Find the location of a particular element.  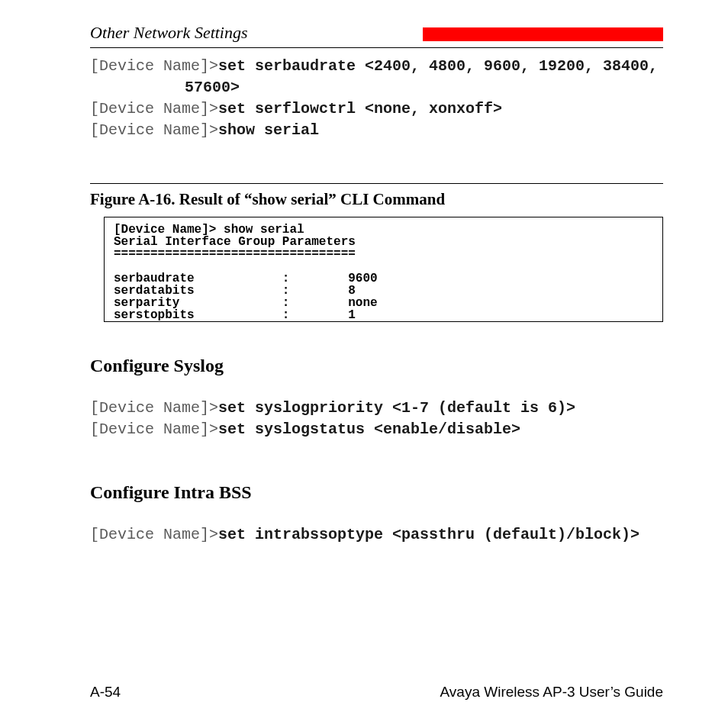

cli-line: [Device Name]>set syslogstatus <enable/d… is located at coordinates (377, 430).